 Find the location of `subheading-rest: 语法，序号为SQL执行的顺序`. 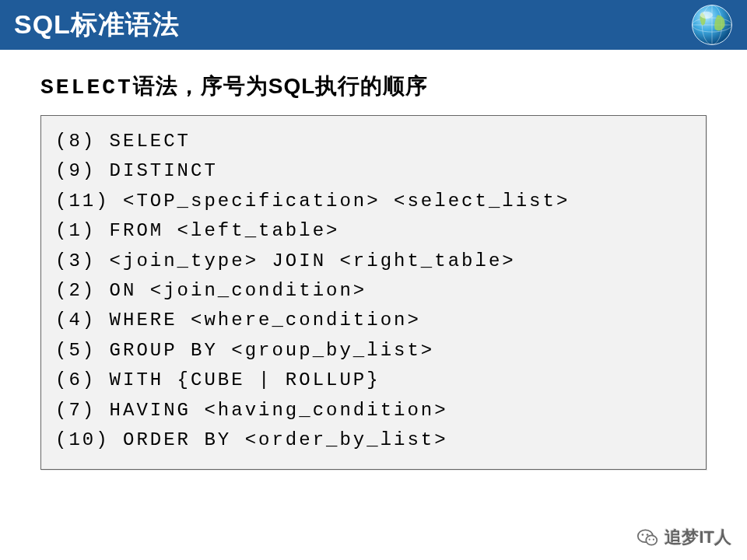

subheading-rest: 语法，序号为SQL执行的顺序 is located at coordinates (281, 86).